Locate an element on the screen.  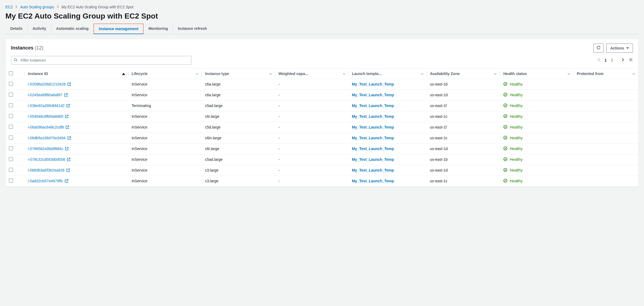
tab-auto-scaling: Automatic scaling is located at coordinates (73, 29).